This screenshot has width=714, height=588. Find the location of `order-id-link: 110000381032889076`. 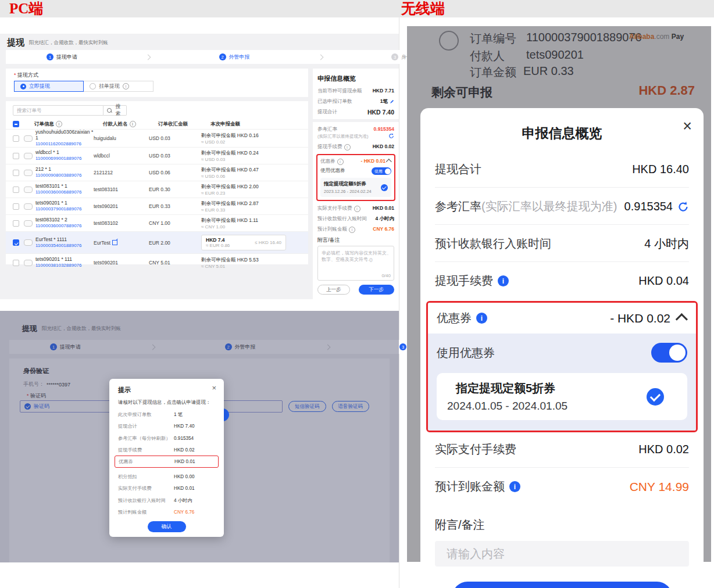

order-id-link: 110000381032889076 is located at coordinates (65, 266).